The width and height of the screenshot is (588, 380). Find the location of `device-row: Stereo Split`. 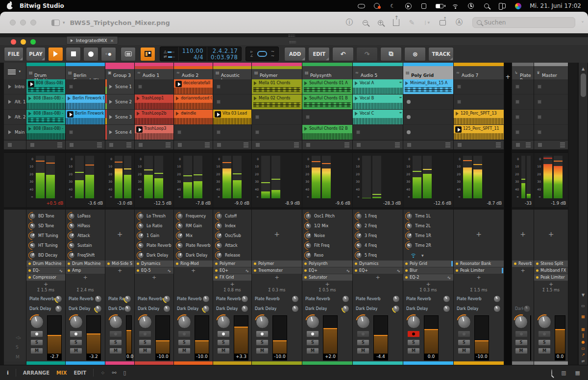

device-row: Stereo Split is located at coordinates (551, 263).